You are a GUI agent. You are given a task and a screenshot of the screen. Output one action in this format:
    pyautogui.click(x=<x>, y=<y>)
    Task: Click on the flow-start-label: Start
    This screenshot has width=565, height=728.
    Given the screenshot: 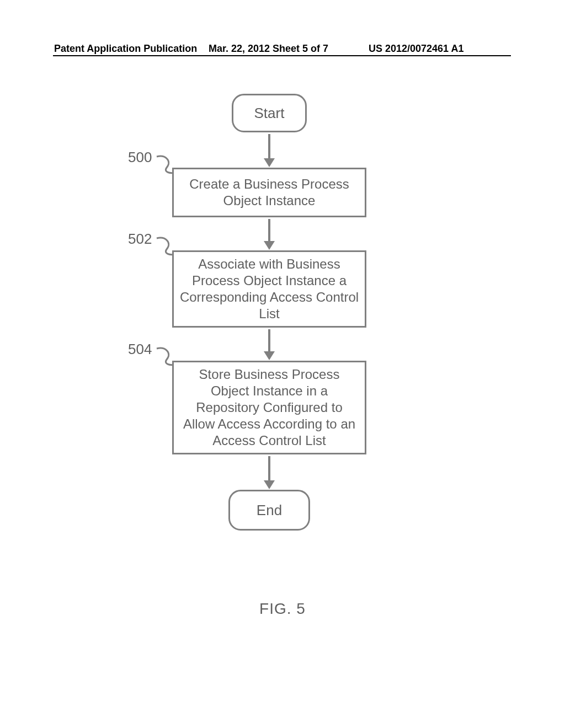 What is the action you would take?
    pyautogui.click(x=269, y=114)
    